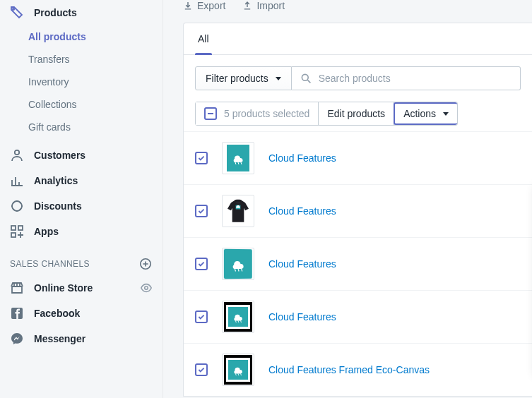  What do you see at coordinates (356, 114) in the screenshot?
I see `edit-products-button: Edit products` at bounding box center [356, 114].